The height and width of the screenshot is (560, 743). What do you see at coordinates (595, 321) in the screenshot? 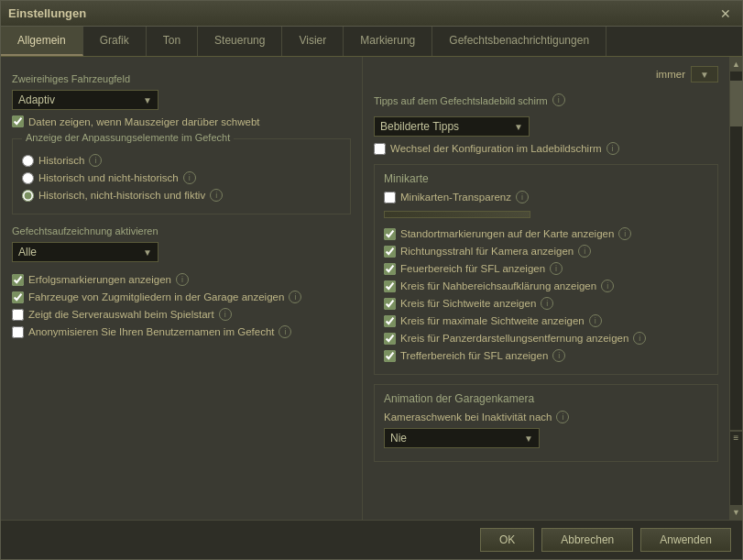
I see `max-sichtweite-info: i` at bounding box center [595, 321].